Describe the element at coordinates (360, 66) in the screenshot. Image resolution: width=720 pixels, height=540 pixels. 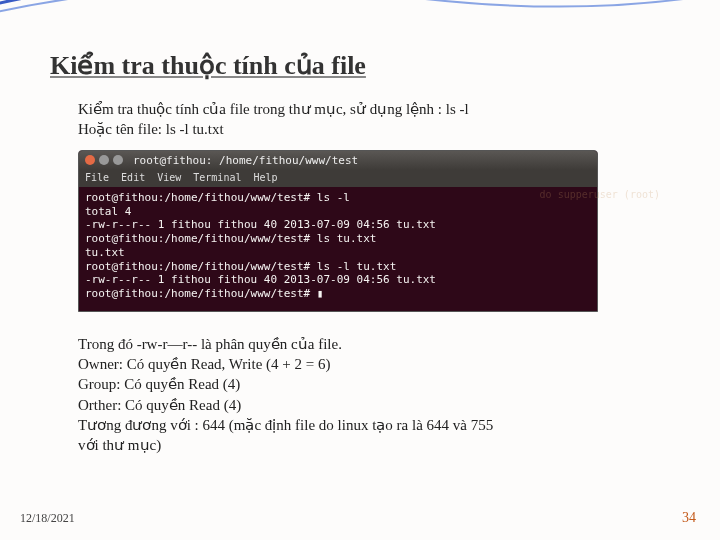
I see `slide-title: Kiểm tra thuộc tính của file` at that location.